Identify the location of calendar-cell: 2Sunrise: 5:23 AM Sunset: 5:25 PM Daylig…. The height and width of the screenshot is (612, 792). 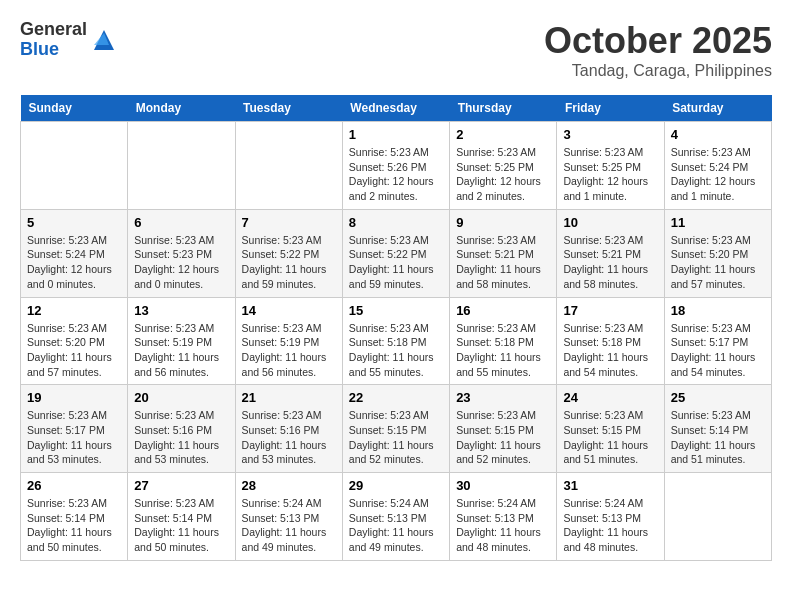
(504, 166).